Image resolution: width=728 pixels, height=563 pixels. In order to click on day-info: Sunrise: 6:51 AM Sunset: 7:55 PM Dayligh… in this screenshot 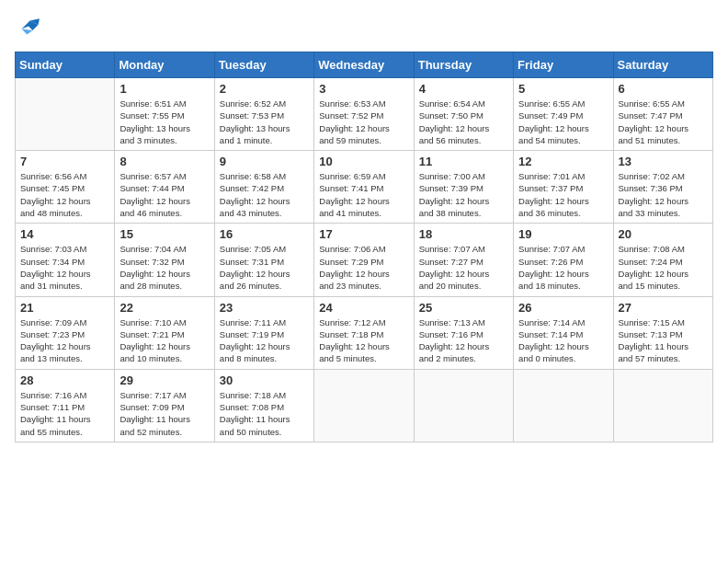, I will do `click(164, 121)`.